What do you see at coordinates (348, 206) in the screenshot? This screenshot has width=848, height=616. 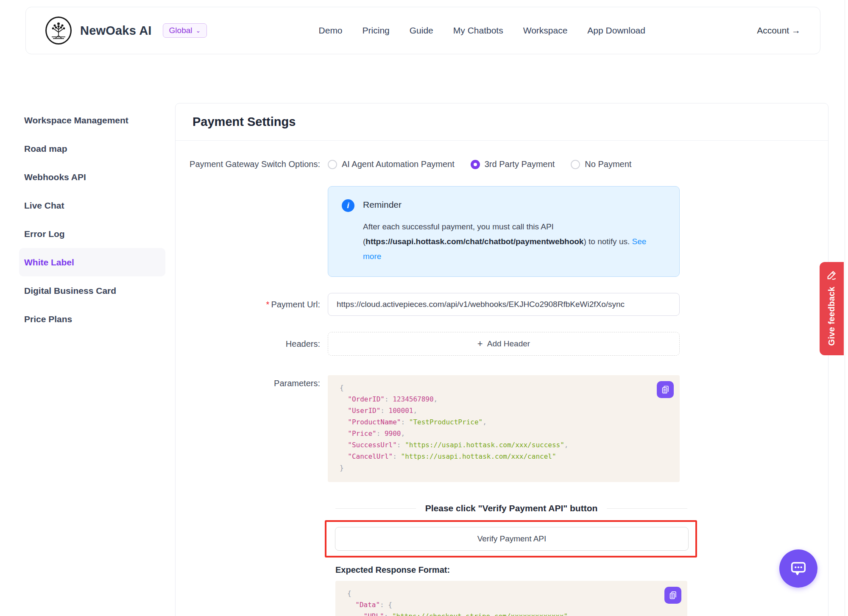 I see `info-icon: i` at bounding box center [348, 206].